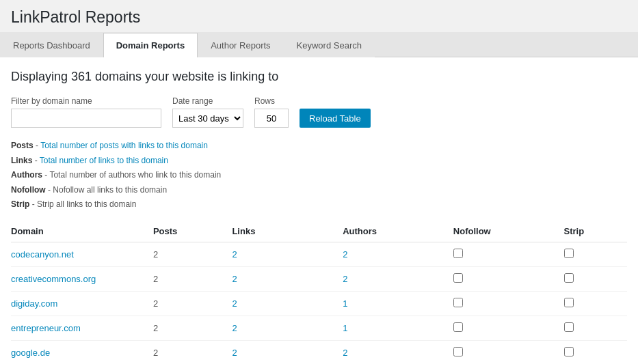 The image size is (638, 364). Describe the element at coordinates (271, 112) in the screenshot. I see `rows-group: Rows` at that location.